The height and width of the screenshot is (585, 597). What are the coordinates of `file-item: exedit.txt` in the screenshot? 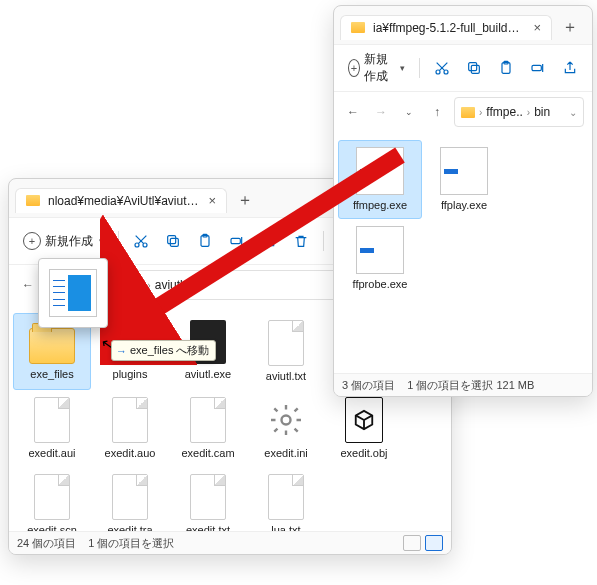 It's located at (208, 499).